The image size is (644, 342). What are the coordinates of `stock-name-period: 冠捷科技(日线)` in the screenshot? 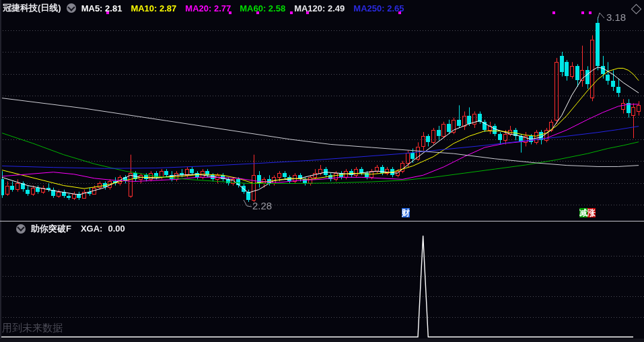 It's located at (32, 8).